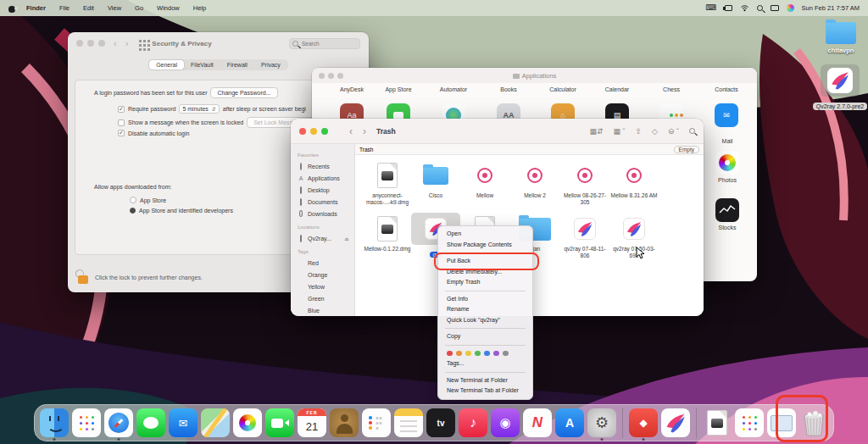  I want to click on share-icon: ⇧, so click(638, 131).